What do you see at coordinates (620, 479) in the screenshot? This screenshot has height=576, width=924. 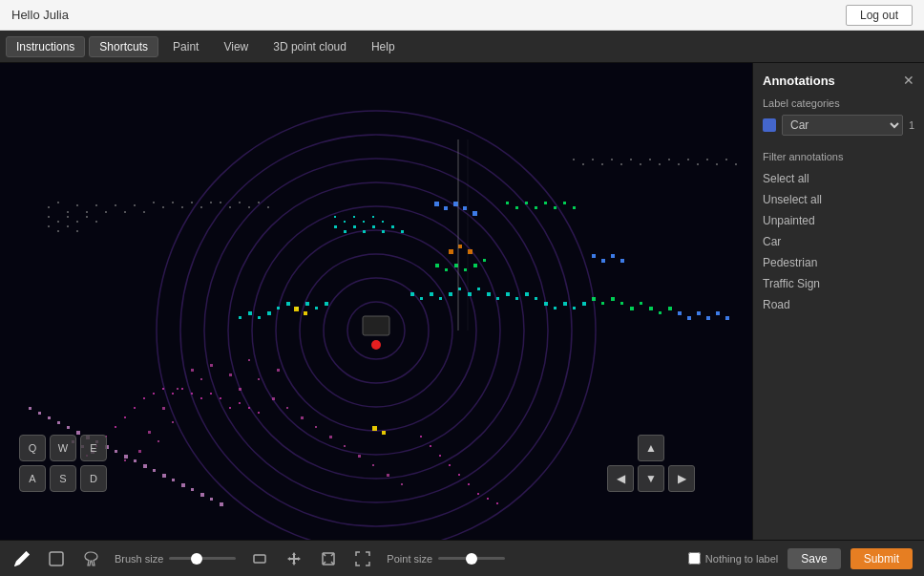 I see `nav-left-button: ◀` at bounding box center [620, 479].